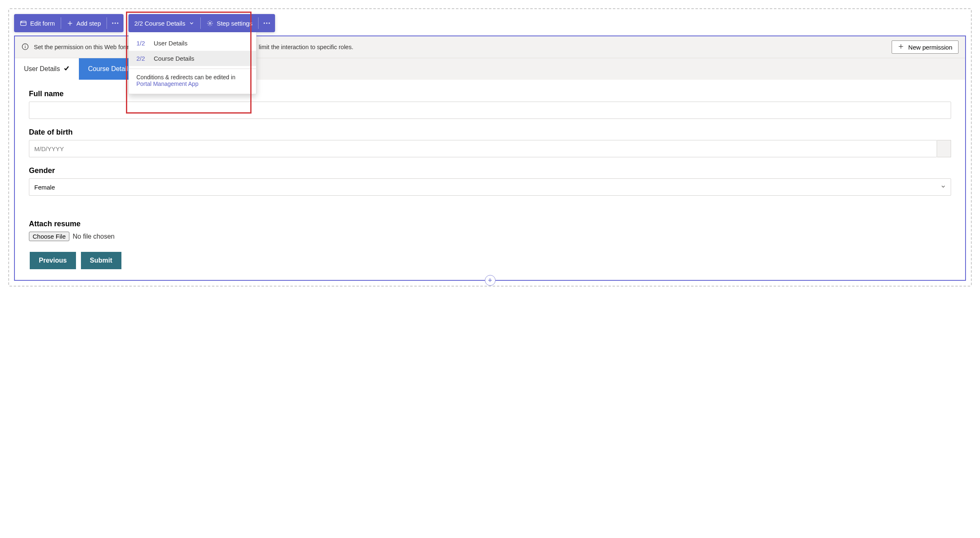  What do you see at coordinates (164, 23) in the screenshot?
I see `step-selector-button: 2/2 Course Details` at bounding box center [164, 23].